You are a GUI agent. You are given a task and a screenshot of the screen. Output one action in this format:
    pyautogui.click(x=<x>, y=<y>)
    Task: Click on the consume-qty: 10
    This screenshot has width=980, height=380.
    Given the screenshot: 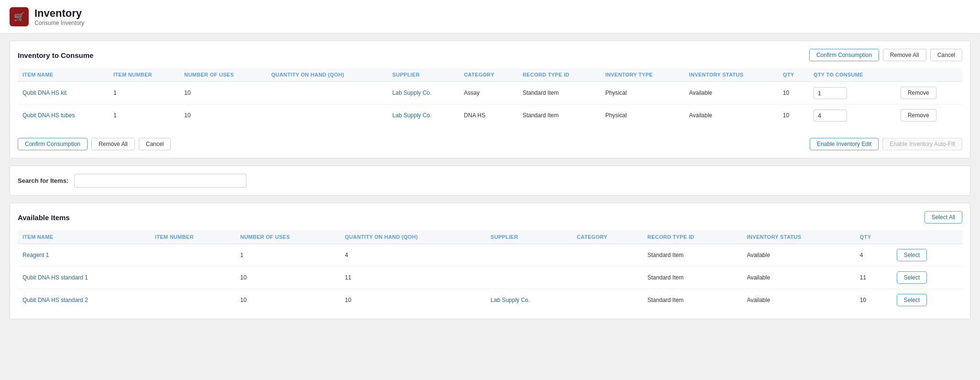 What is the action you would take?
    pyautogui.click(x=793, y=116)
    